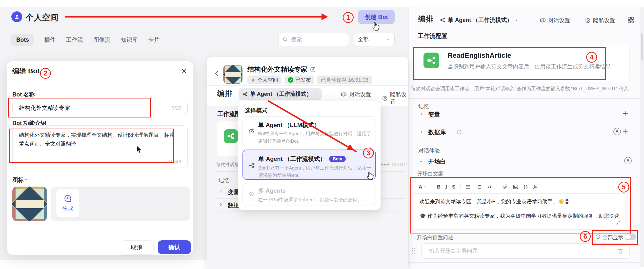  Describe the element at coordinates (588, 20) in the screenshot. I see `privacy-icon` at that location.